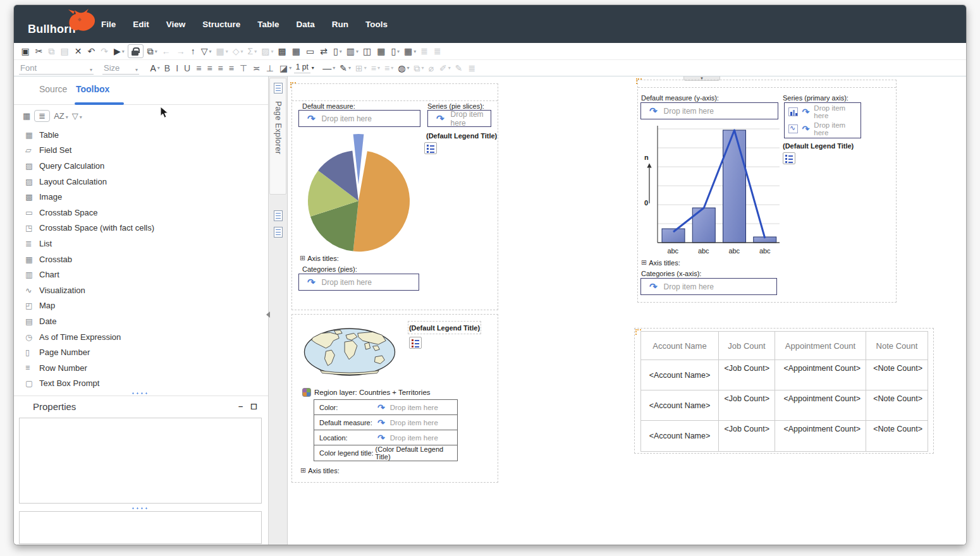 The height and width of the screenshot is (556, 980). I want to click on toolbar-button: ↷, so click(105, 51).